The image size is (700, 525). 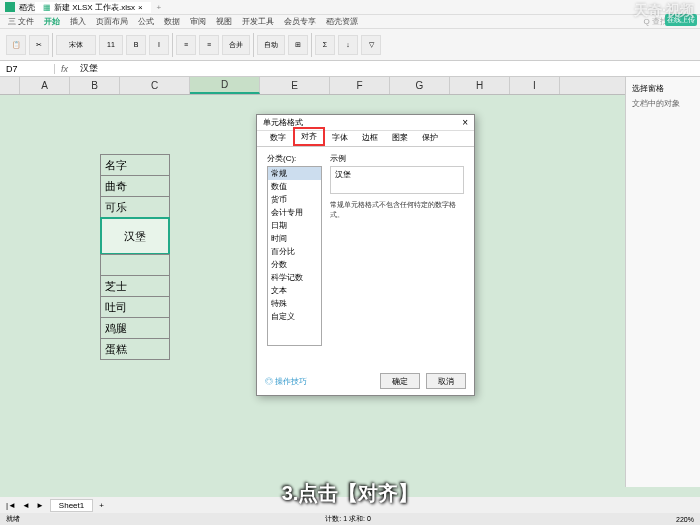 What do you see at coordinates (258, 22) in the screenshot?
I see `menu-dev: 开发工具` at bounding box center [258, 22].